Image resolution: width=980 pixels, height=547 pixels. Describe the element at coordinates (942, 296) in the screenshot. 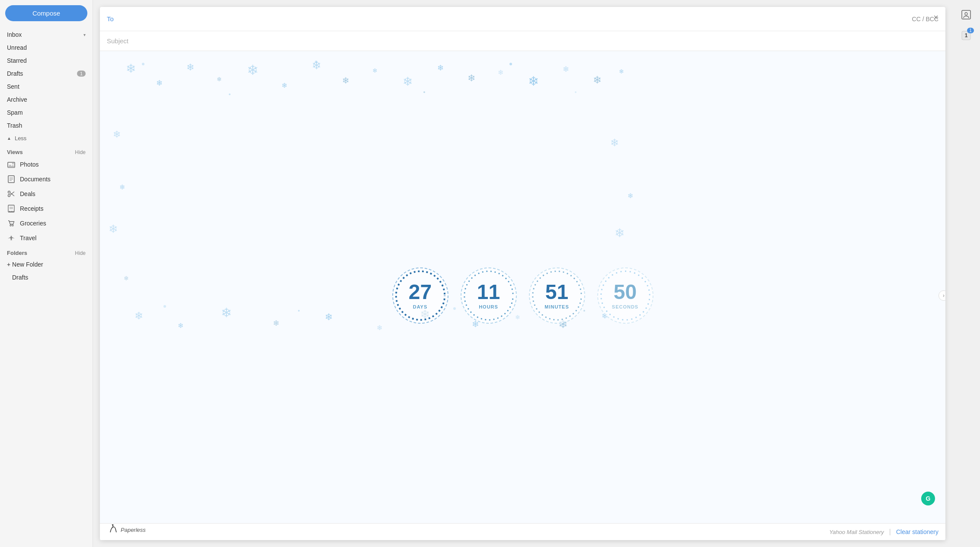

I see `next-chevron-button: ›` at that location.